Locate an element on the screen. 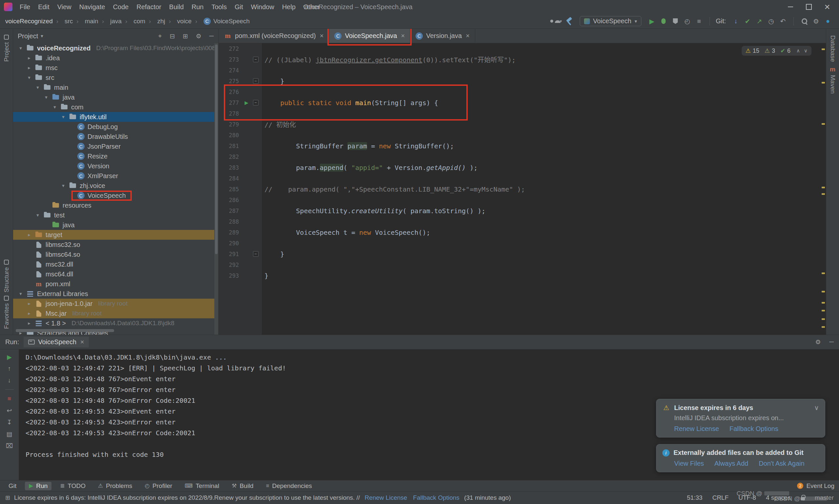  chevron-down-icon: ∨ is located at coordinates (817, 408).